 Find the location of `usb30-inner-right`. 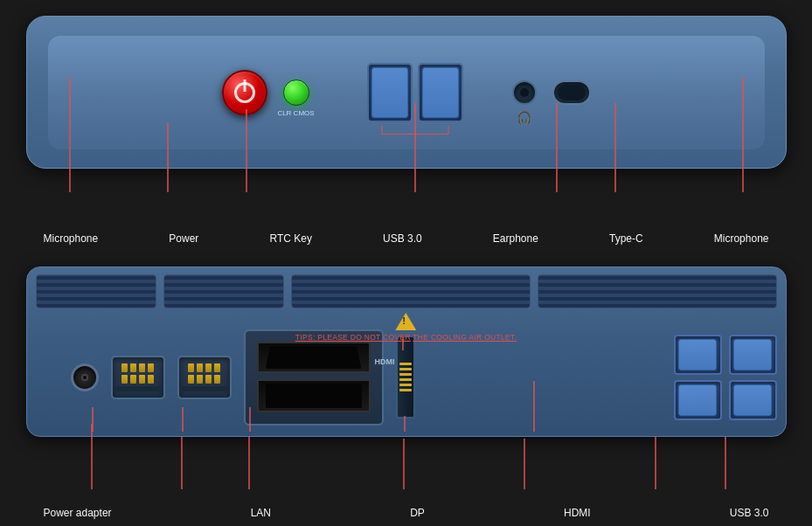

usb30-inner-right is located at coordinates (441, 93).